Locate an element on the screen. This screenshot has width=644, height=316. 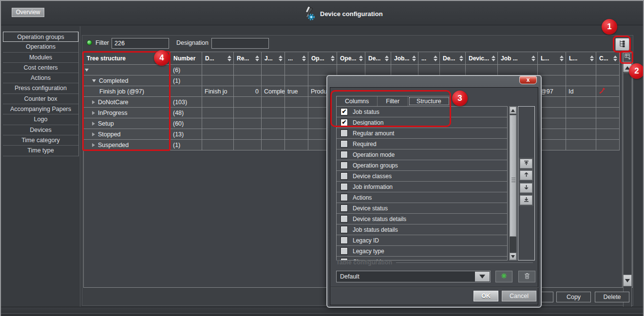
move-top-button is located at coordinates (526, 164).